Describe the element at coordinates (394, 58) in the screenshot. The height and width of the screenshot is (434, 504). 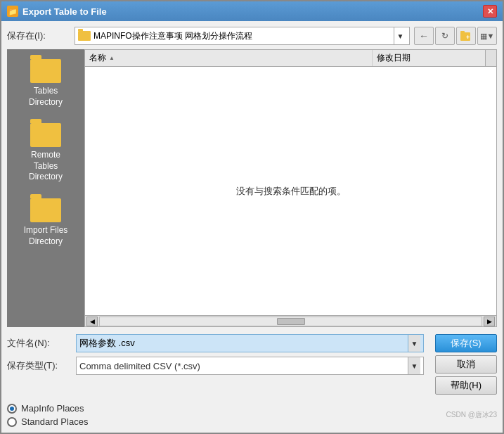
I see `col-date-label: 修改日期` at that location.